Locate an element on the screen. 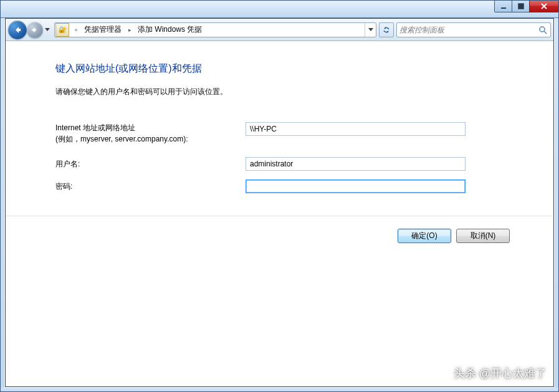 This screenshot has width=559, height=392. breadcrumb-item: 凭据管理器 is located at coordinates (103, 30).